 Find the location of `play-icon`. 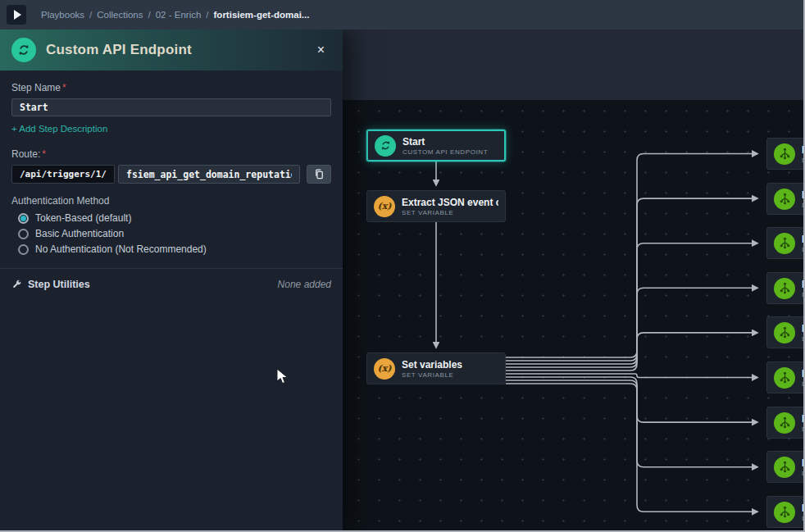

play-icon is located at coordinates (18, 15).